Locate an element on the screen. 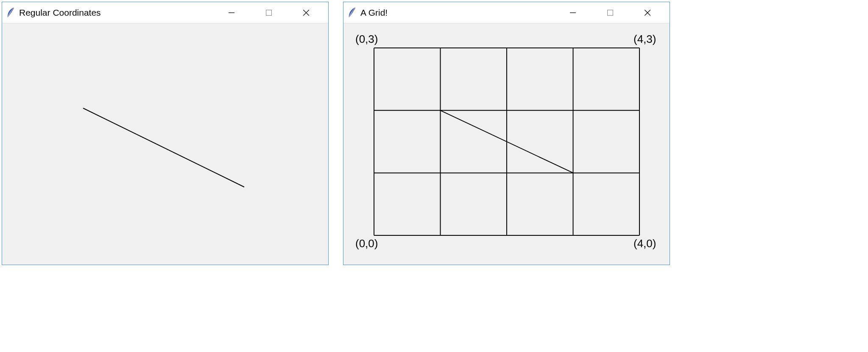 The width and height of the screenshot is (868, 352). arrow-line is located at coordinates (164, 148).